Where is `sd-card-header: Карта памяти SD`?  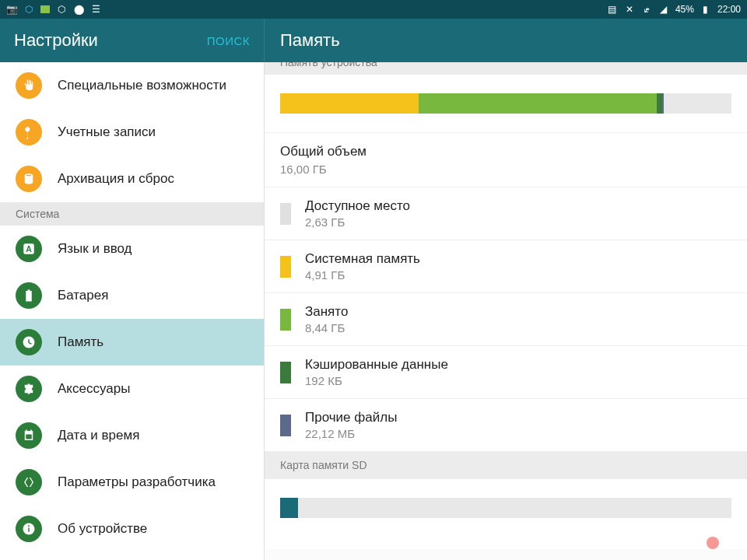 sd-card-header: Карта памяти SD is located at coordinates (506, 465).